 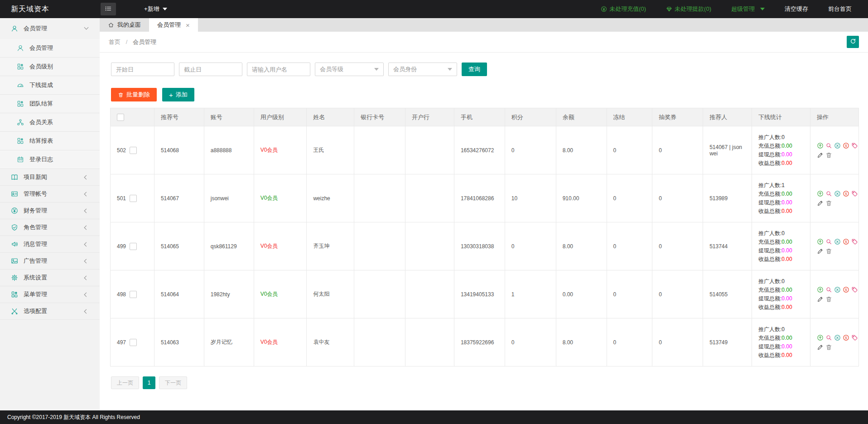 What do you see at coordinates (840, 9) in the screenshot?
I see `front-home-link: 前台首页` at bounding box center [840, 9].